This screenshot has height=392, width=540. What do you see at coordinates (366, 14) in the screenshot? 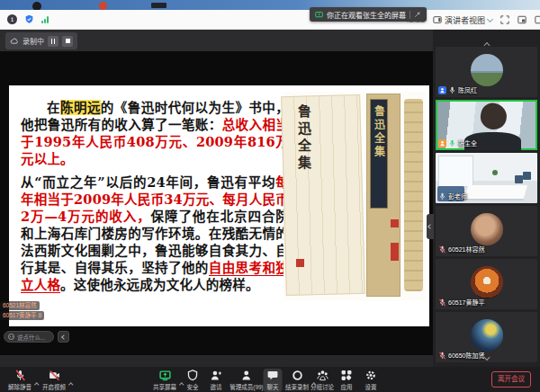
I see `share-banner-text: 你正在观看张生全的屏幕` at bounding box center [366, 14].